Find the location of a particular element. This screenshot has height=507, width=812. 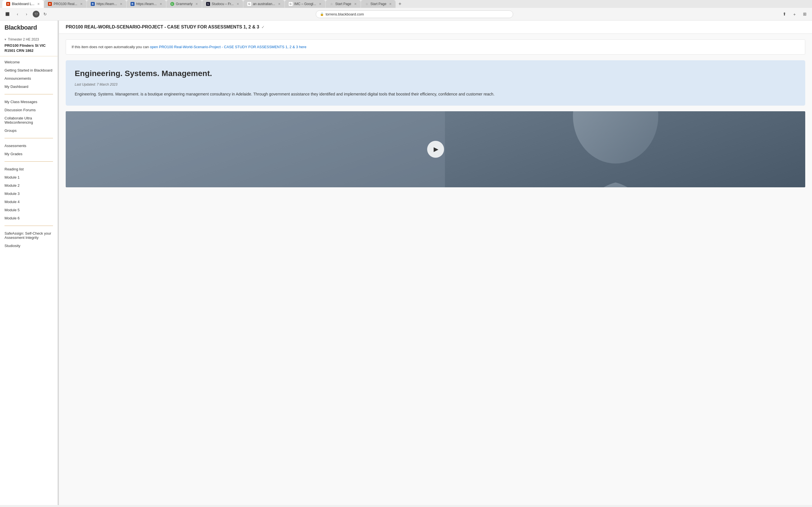

tab-grammarly: G Grammarly ✕ is located at coordinates (184, 4).